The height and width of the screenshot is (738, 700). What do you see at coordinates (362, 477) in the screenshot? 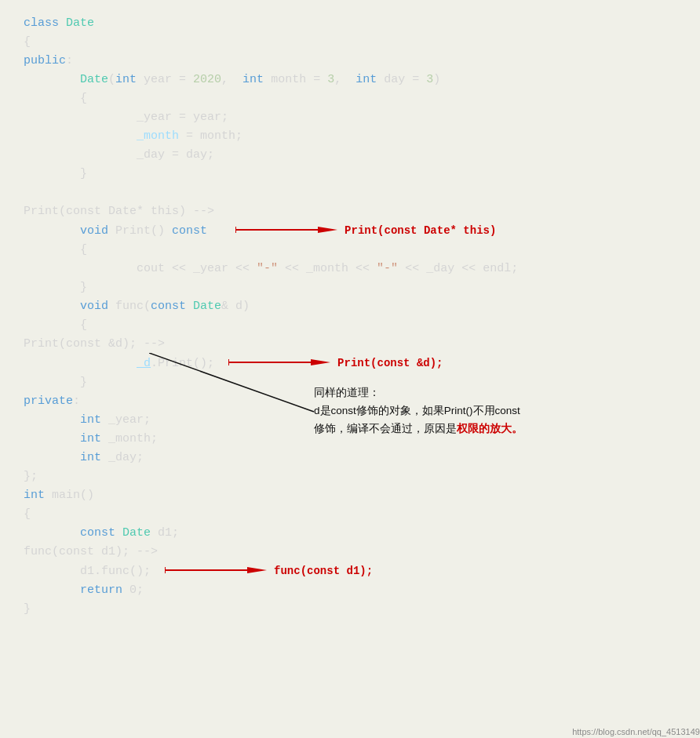
I see `code-line-23: };` at bounding box center [362, 477].